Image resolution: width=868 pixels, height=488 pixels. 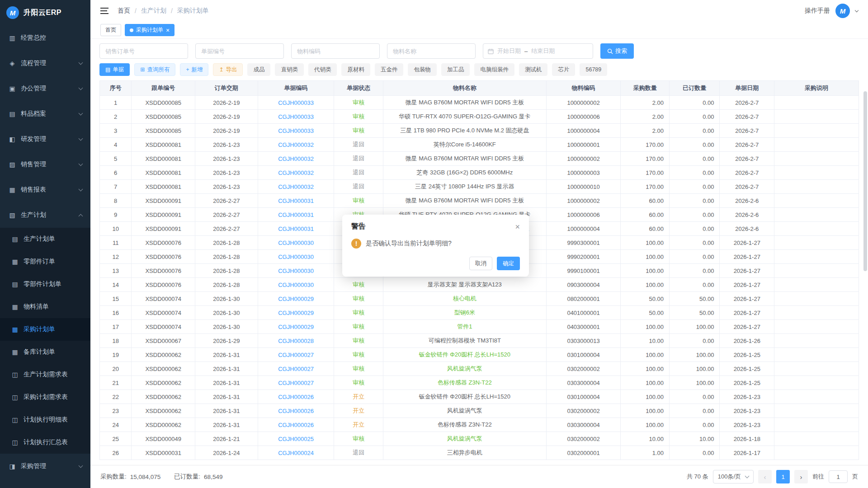 I want to click on sidebar-subitem-stock-plan-order: ▦备库计划单, so click(x=45, y=352).